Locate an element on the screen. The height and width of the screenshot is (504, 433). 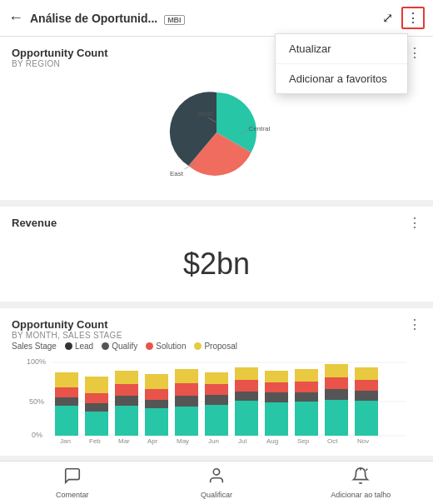
bar-jun-yellow is located at coordinates (216, 378).